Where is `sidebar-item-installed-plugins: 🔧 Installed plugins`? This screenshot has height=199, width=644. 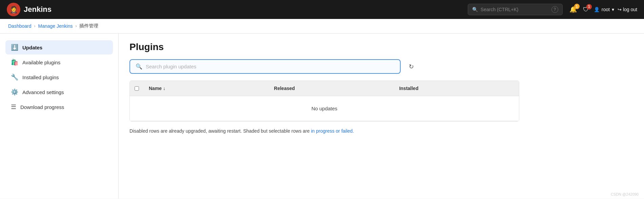
sidebar-item-installed-plugins: 🔧 Installed plugins is located at coordinates (59, 77).